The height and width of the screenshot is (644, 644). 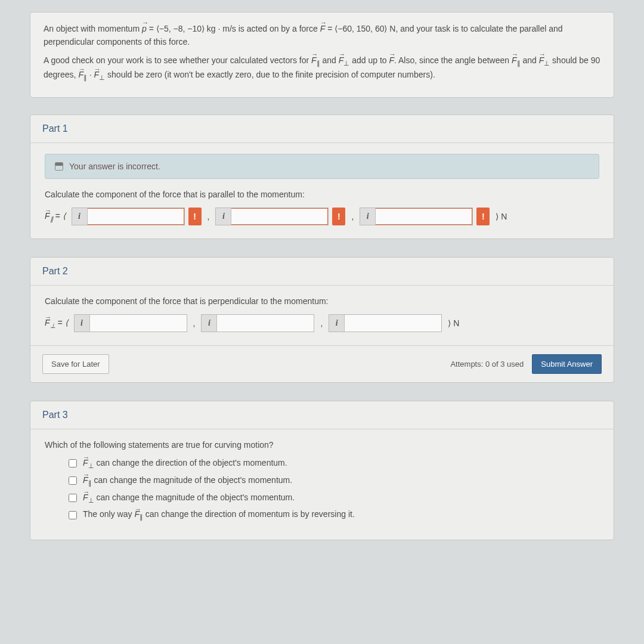 I want to click on f-perp-z-field: i, so click(x=385, y=323).